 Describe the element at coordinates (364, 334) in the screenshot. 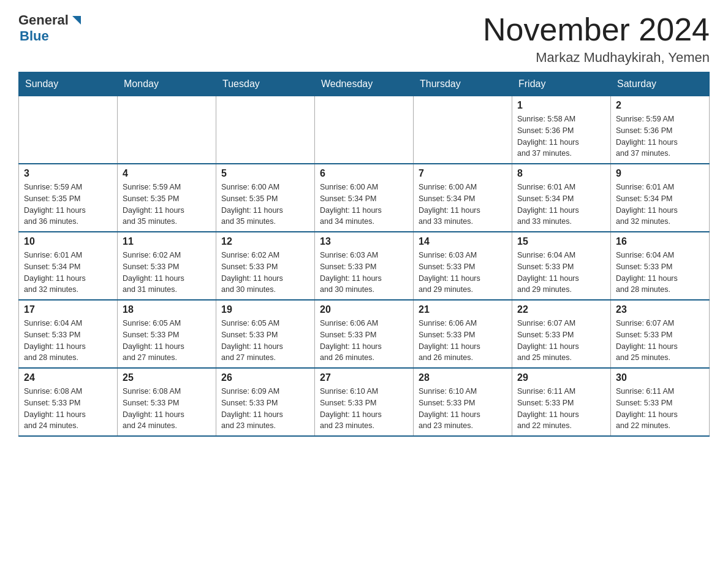

I see `week-row-4: 17Sunrise: 6:04 AM Sunset: 5:33 PM Dayli…` at that location.